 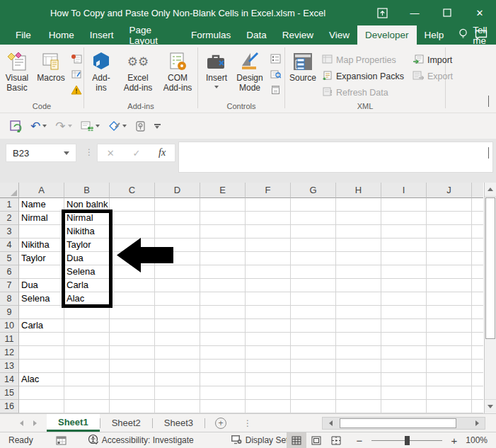 What do you see at coordinates (42, 394) in the screenshot?
I see `cell-A15` at bounding box center [42, 394].